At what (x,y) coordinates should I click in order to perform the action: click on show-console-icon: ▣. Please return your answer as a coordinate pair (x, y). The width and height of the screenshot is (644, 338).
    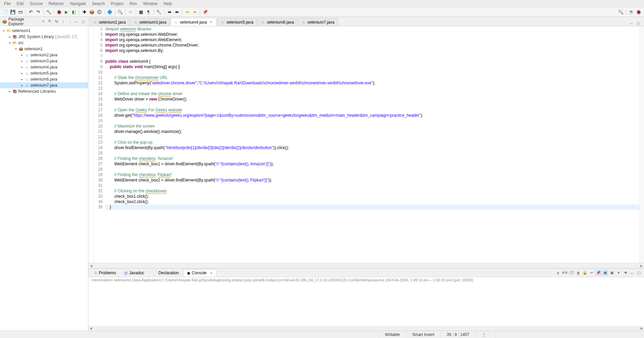
    Looking at the image, I should click on (605, 273).